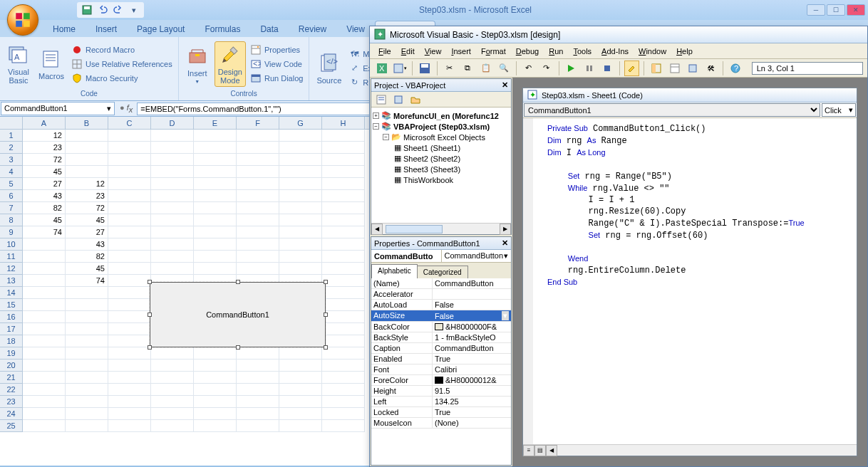 The height and width of the screenshot is (467, 868). Describe the element at coordinates (656, 68) in the screenshot. I see `project-explorer-icon` at that location.